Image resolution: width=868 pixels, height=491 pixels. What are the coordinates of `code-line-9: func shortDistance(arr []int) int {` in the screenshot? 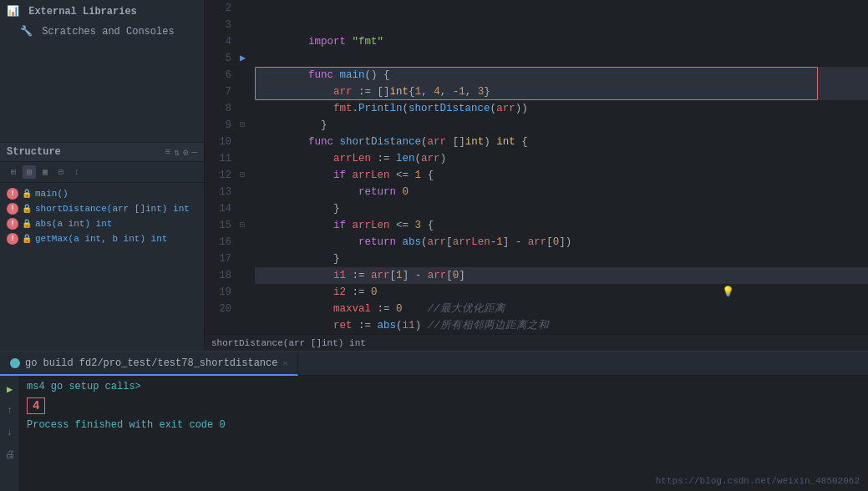 It's located at (561, 125).